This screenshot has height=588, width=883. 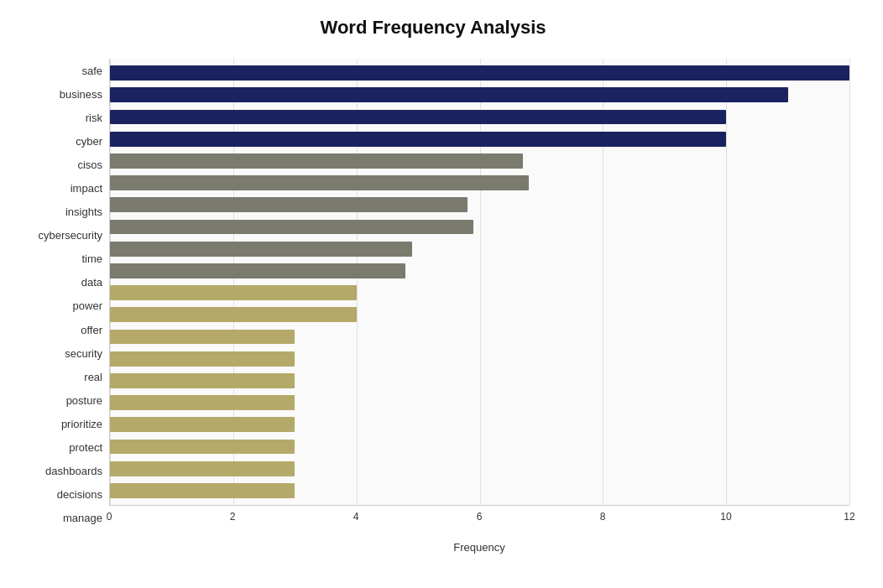 What do you see at coordinates (63, 117) in the screenshot?
I see `y-label: risk` at bounding box center [63, 117].